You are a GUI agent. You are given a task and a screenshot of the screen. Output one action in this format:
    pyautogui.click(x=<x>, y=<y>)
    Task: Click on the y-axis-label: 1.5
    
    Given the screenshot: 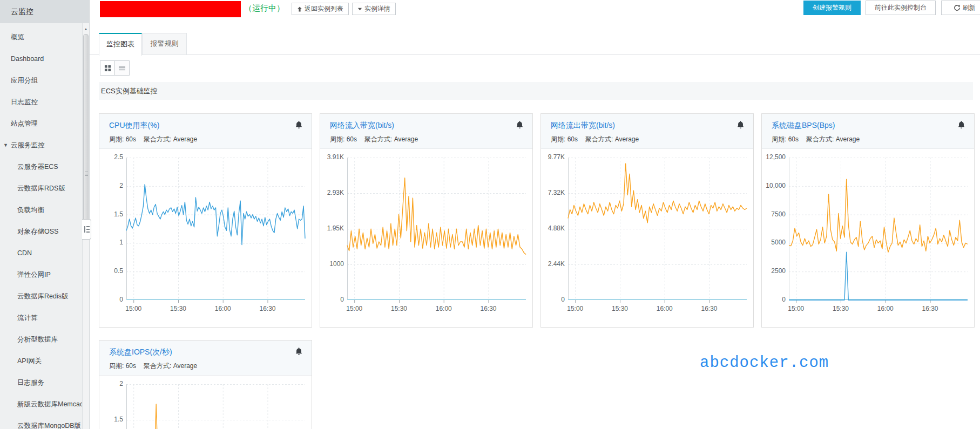 What is the action you would take?
    pyautogui.click(x=111, y=419)
    